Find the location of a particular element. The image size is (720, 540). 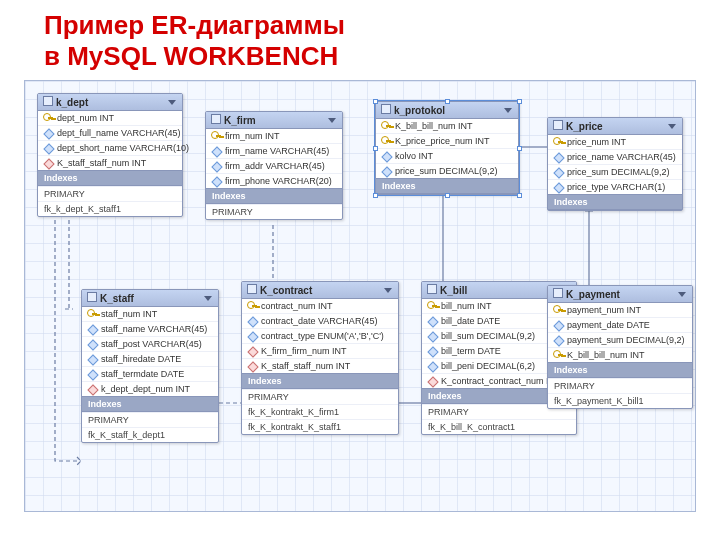

column-row: firm_phone VARCHAR(20) is located at coordinates (274, 180).